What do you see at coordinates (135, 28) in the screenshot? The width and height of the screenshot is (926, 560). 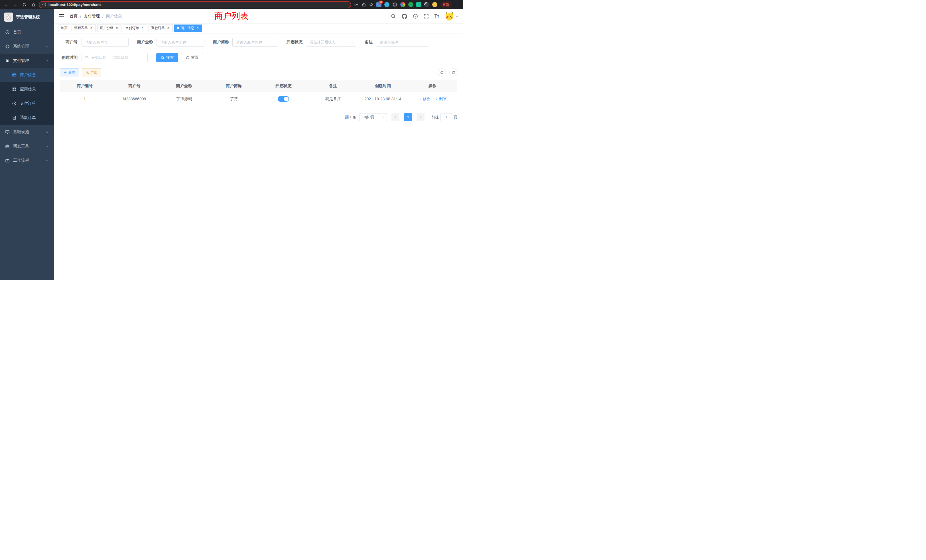 I see `tab-pay-order: 支付订单 ×` at bounding box center [135, 28].